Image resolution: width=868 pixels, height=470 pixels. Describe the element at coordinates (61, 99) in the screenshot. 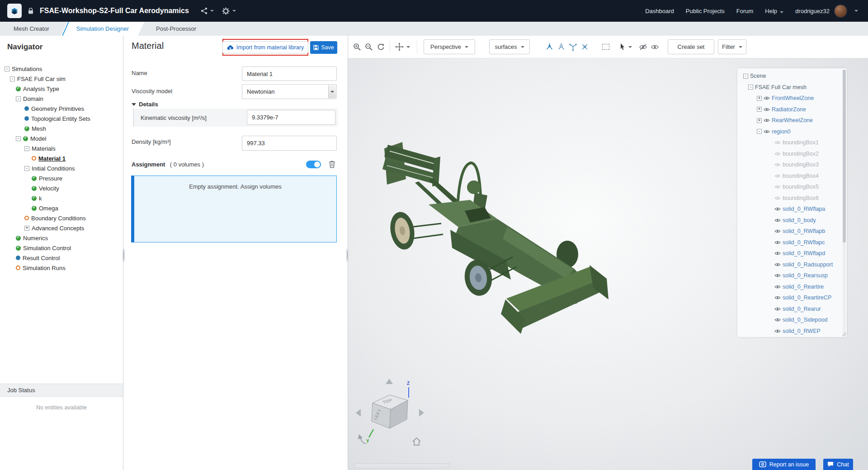

I see `navigator-tree-item: - Domain` at that location.